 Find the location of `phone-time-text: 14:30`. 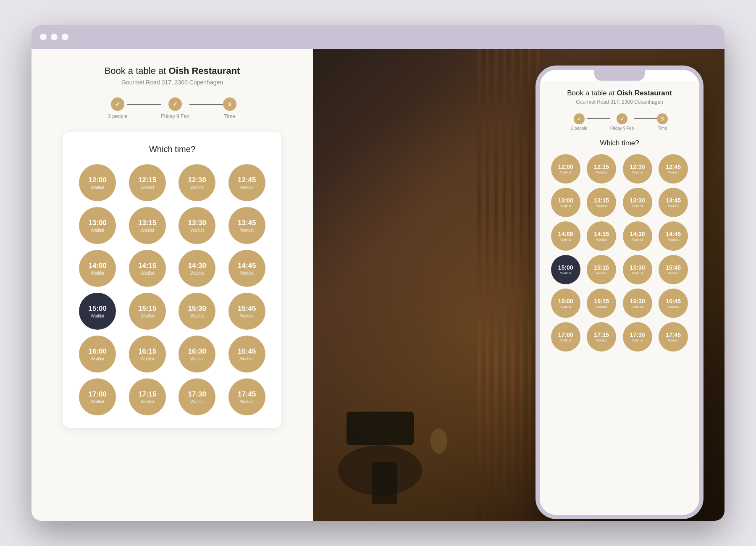

phone-time-text: 14:30 is located at coordinates (638, 234).